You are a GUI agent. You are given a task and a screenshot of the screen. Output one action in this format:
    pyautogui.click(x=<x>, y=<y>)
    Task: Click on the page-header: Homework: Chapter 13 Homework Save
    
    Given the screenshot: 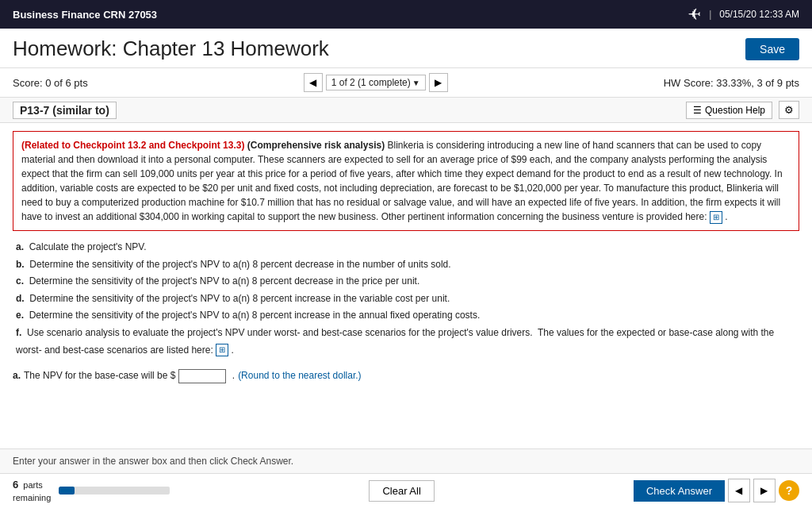 What is the action you would take?
    pyautogui.click(x=406, y=48)
    